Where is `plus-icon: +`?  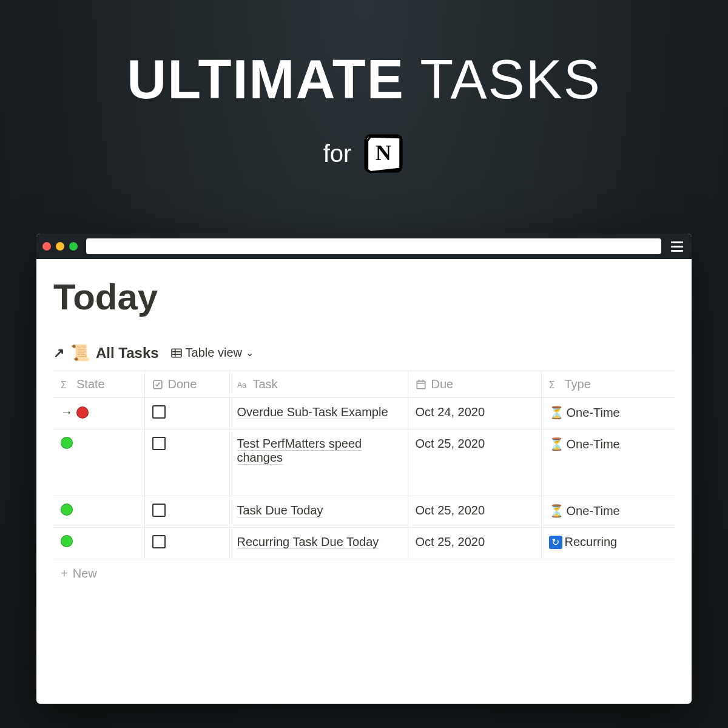 plus-icon: + is located at coordinates (64, 574).